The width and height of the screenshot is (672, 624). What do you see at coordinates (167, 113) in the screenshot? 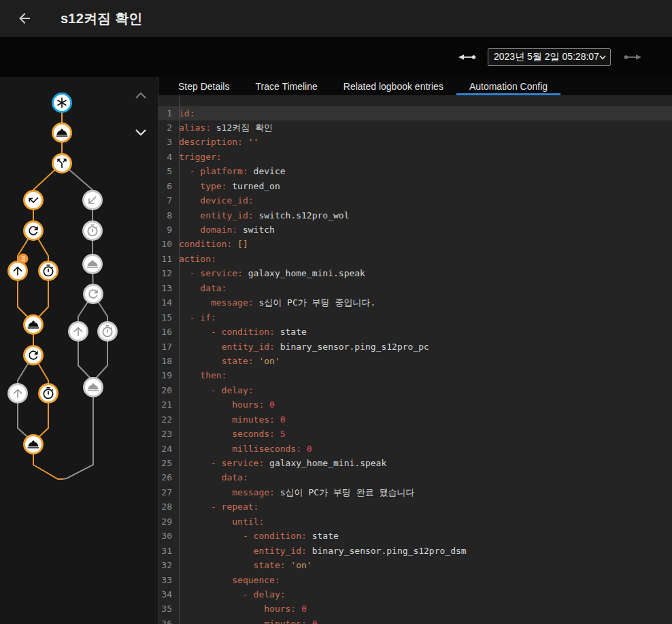
I see `line-number: 1` at bounding box center [167, 113].